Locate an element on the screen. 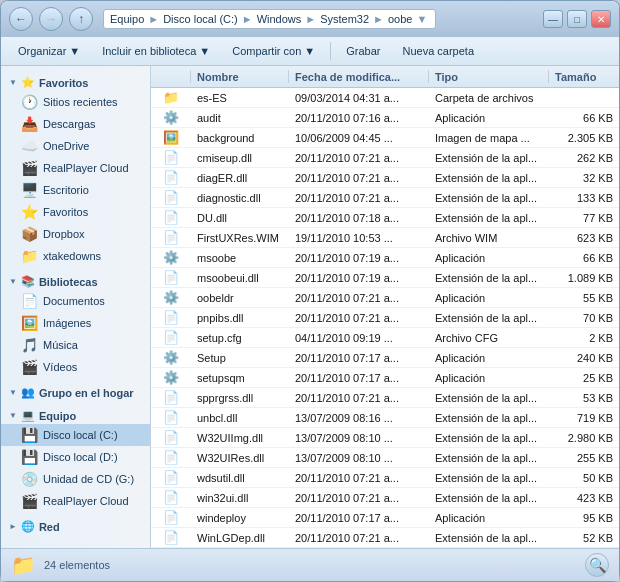  table-row: 📄cmiseup.dll20/11/2010 07:21 a...Extensi… is located at coordinates (385, 158).